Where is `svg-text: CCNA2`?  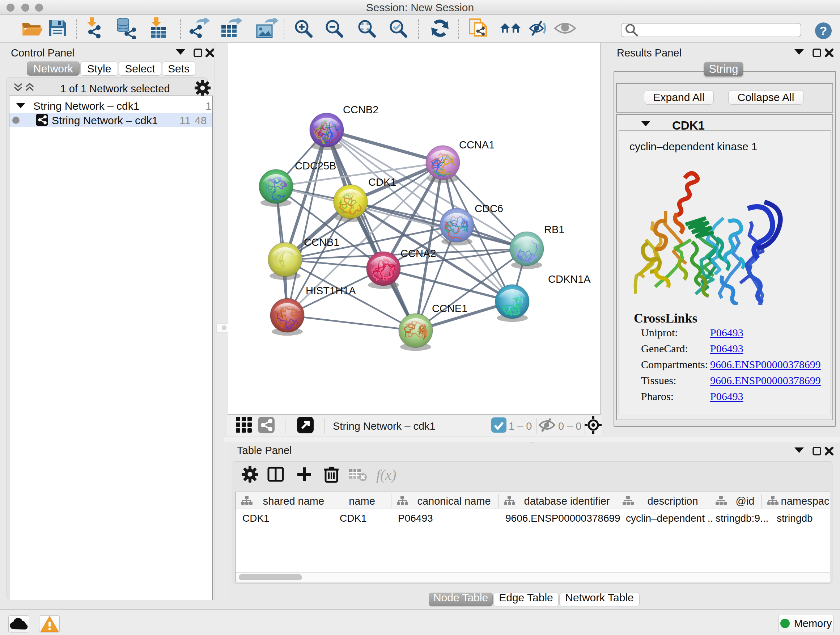
svg-text: CCNA2 is located at coordinates (418, 253).